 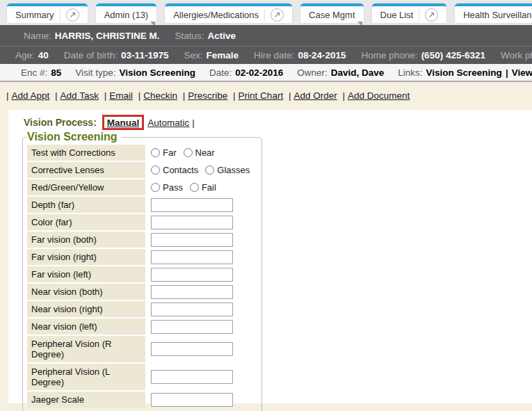 What do you see at coordinates (410, 13) in the screenshot?
I see `tab-due-list: Due List` at bounding box center [410, 13].